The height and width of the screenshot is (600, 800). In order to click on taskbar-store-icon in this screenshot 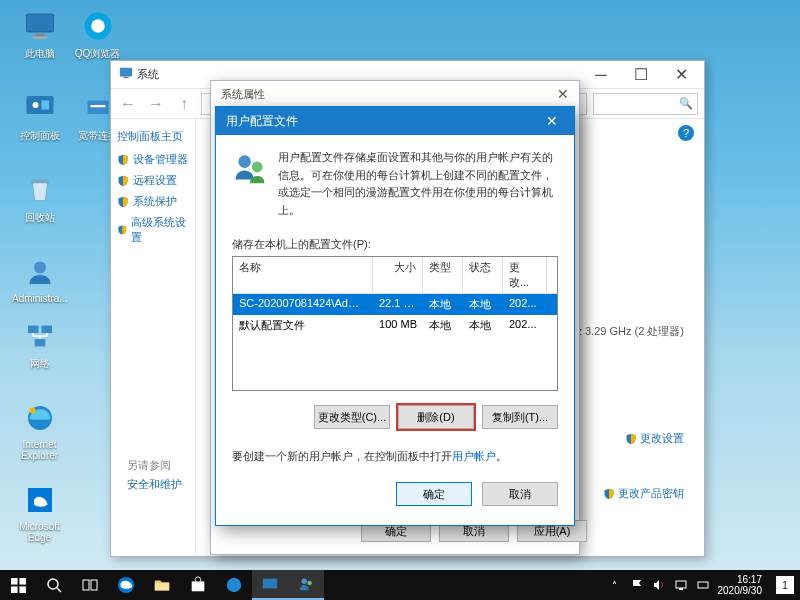, I will do `click(198, 585)`.